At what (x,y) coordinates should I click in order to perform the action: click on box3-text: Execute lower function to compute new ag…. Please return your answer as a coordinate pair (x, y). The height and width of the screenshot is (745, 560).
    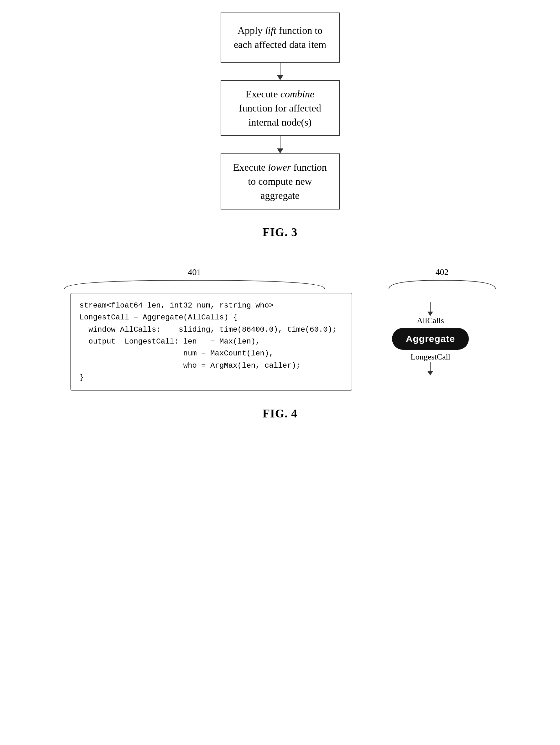
    Looking at the image, I should click on (280, 181).